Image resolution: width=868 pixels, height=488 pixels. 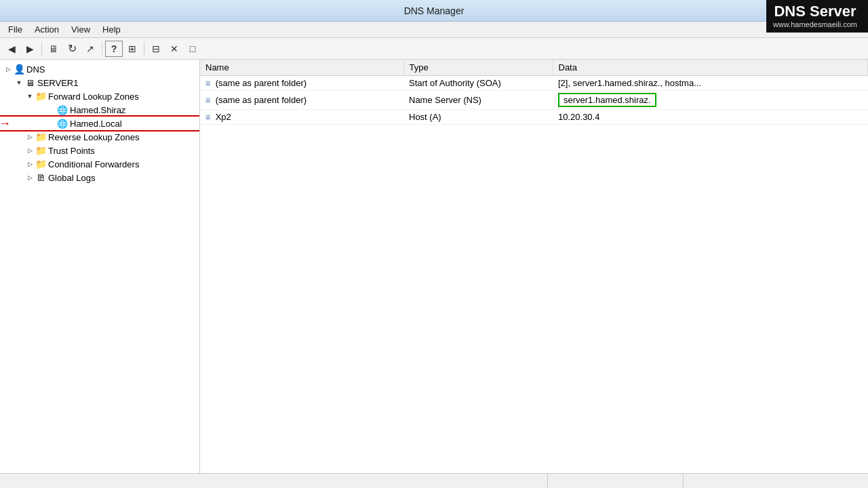 What do you see at coordinates (19, 83) in the screenshot?
I see `tree-expander-server1: ▼` at bounding box center [19, 83].